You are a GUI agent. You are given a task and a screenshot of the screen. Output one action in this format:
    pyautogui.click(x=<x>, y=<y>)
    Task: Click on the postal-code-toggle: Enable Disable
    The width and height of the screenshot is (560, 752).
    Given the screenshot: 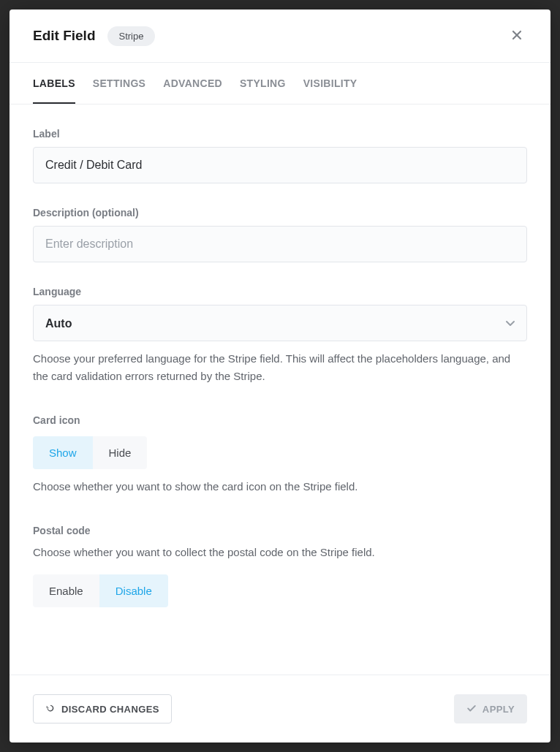 What is the action you would take?
    pyautogui.click(x=101, y=590)
    